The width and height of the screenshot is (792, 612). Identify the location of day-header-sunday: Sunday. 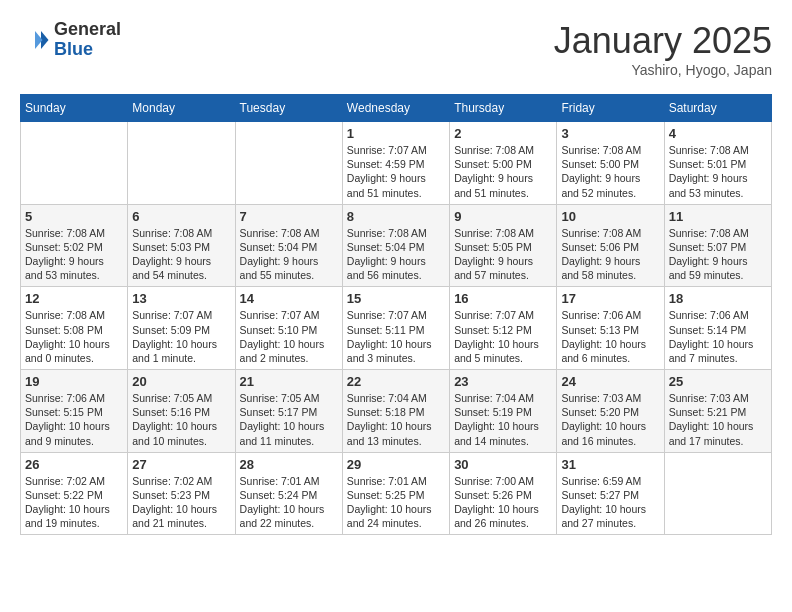
(74, 108).